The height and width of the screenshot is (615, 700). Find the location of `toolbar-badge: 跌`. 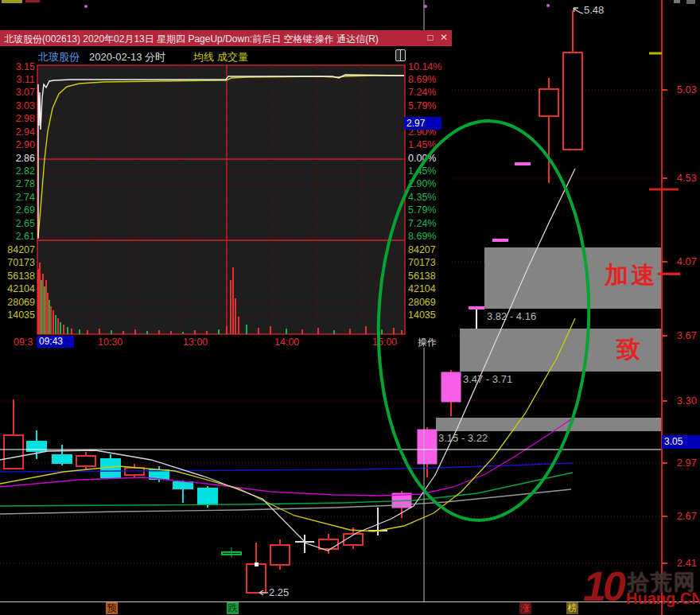

toolbar-badge: 跌 is located at coordinates (232, 608).